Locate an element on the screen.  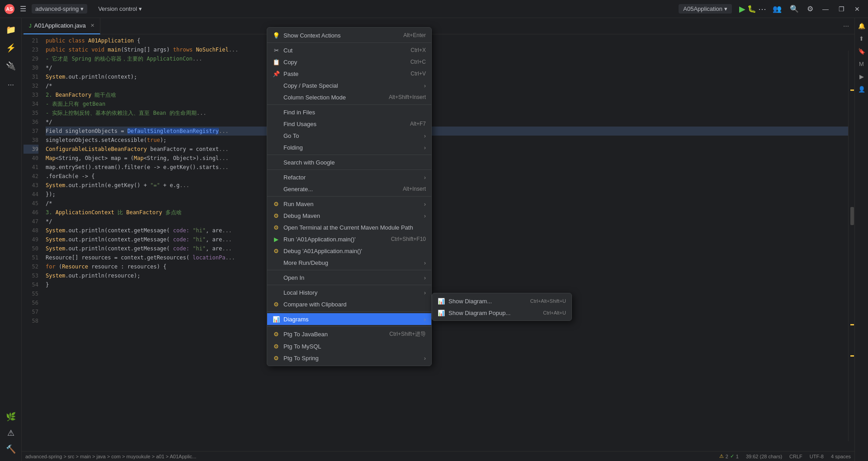
bookmarks-icon: 🔖 is located at coordinates (862, 51).